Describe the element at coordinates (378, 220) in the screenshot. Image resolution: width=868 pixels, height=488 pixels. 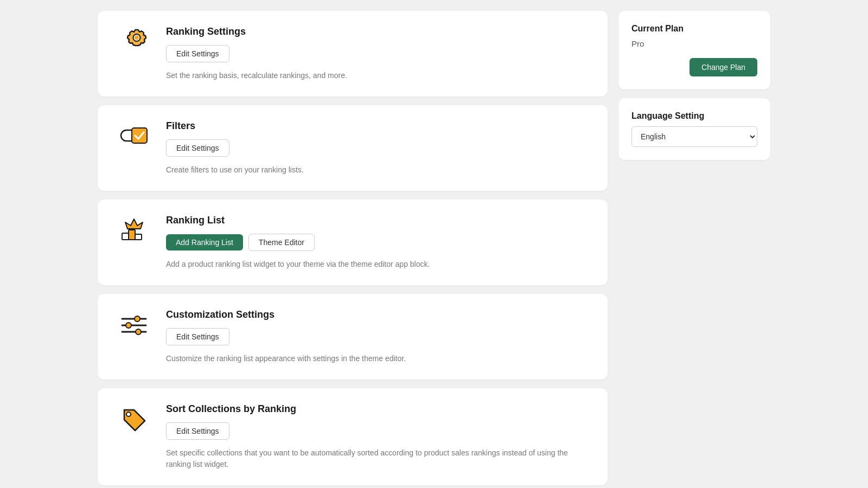
I see `ranking-list-title: Ranking List` at that location.